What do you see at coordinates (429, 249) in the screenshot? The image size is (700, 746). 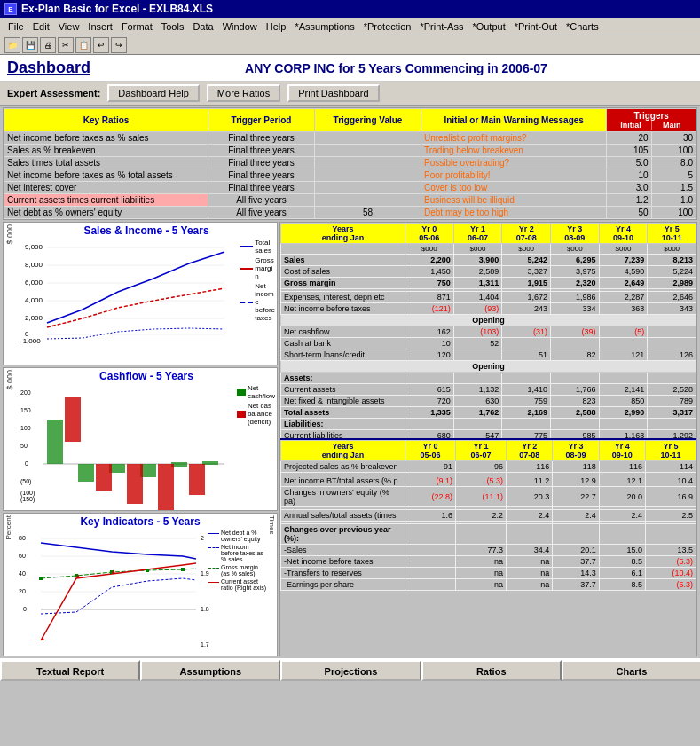 I see `unit-0: $000` at bounding box center [429, 249].